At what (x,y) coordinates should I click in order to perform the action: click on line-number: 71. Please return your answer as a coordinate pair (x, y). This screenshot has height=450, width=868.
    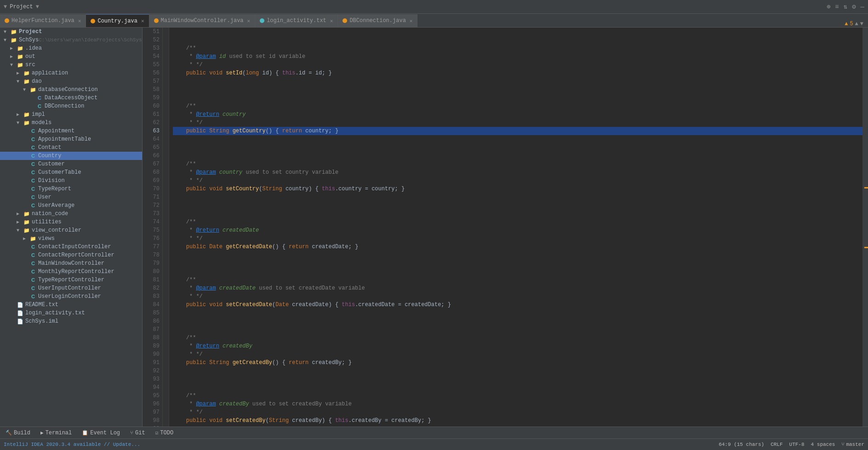
    Looking at the image, I should click on (153, 197).